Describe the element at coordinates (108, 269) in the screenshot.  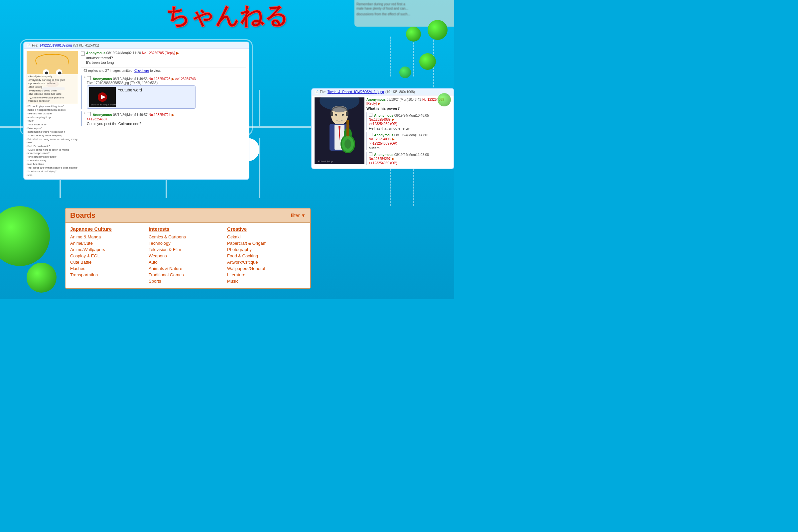
I see `item-flashes: Flashes` at that location.